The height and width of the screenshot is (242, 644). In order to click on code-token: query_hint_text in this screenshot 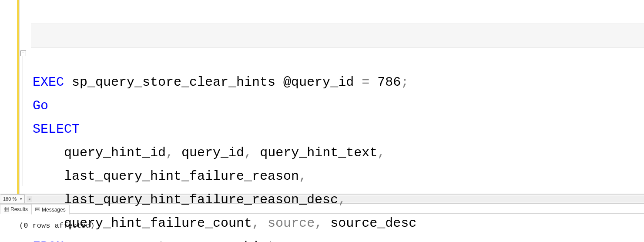, I will do `click(315, 153)`.